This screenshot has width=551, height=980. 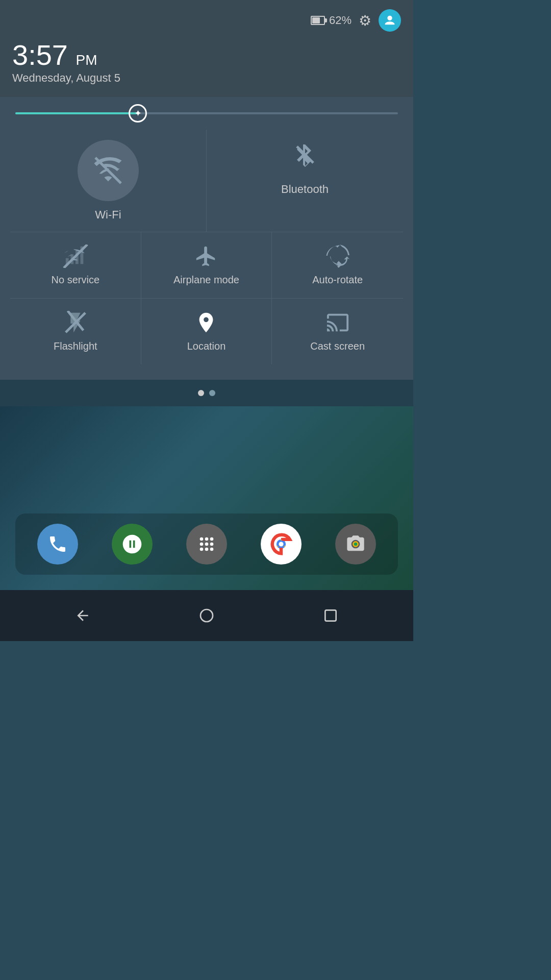 What do you see at coordinates (390, 20) in the screenshot?
I see `avatar` at bounding box center [390, 20].